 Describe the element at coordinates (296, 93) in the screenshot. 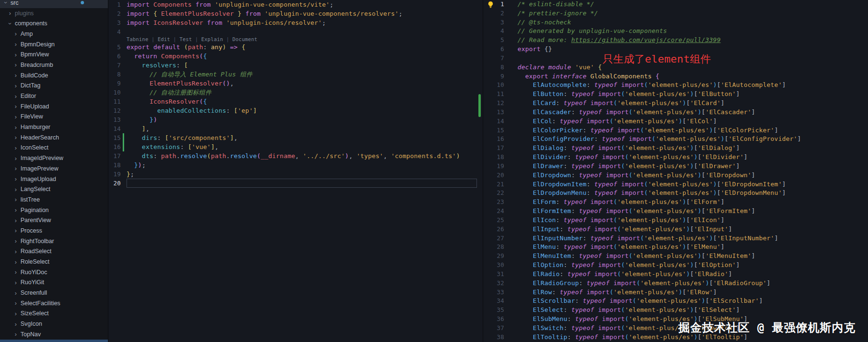

I see `code-line: 10 // 自动注册图标组件` at that location.